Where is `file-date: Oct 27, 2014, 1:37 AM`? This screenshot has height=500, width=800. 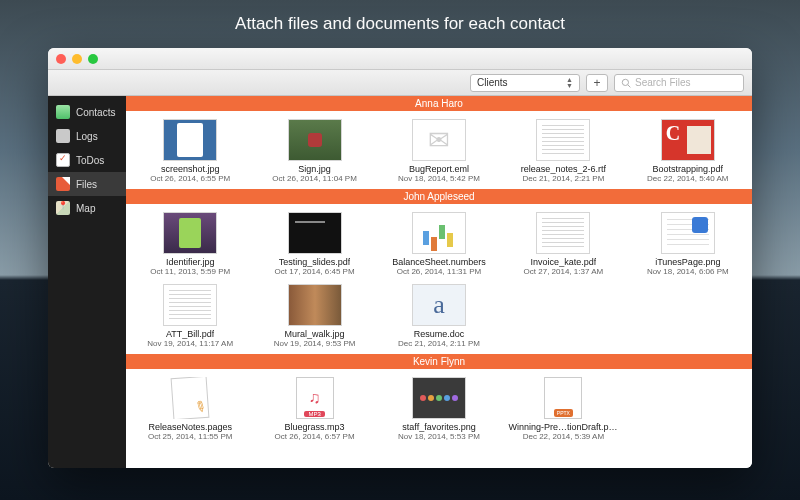 file-date: Oct 27, 2014, 1:37 AM is located at coordinates (564, 272).